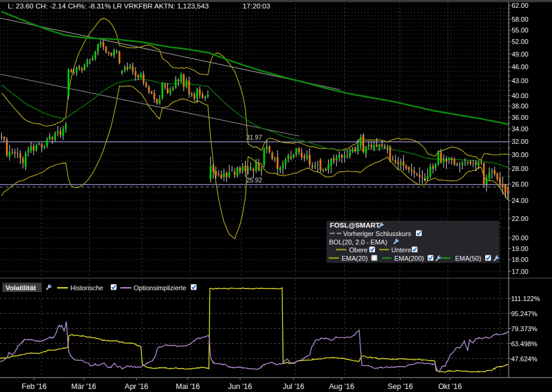 The image size is (552, 392). Describe the element at coordinates (400, 387) in the screenshot. I see `svg-text: Sep '16` at that location.